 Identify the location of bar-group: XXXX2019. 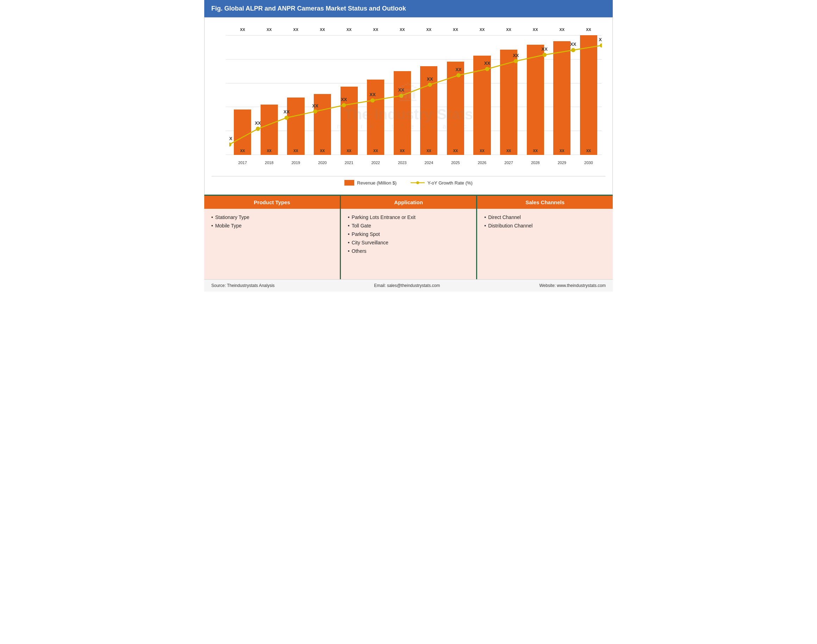
(296, 95).